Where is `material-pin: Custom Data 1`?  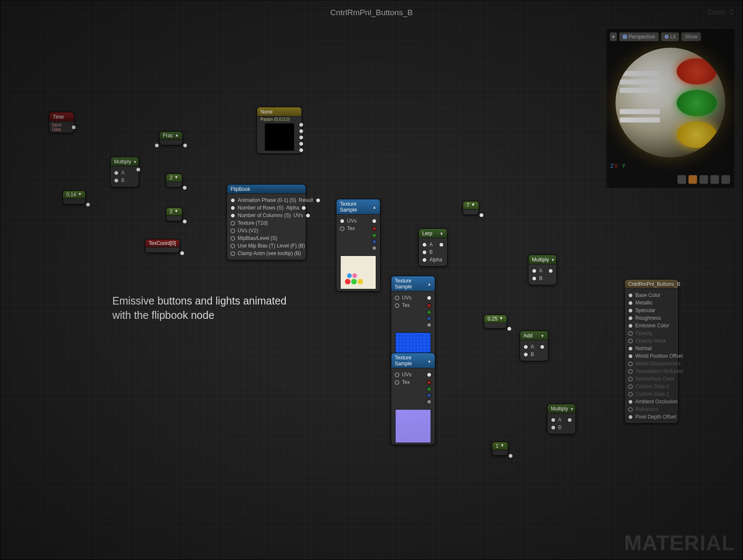 material-pin: Custom Data 1 is located at coordinates (651, 394).